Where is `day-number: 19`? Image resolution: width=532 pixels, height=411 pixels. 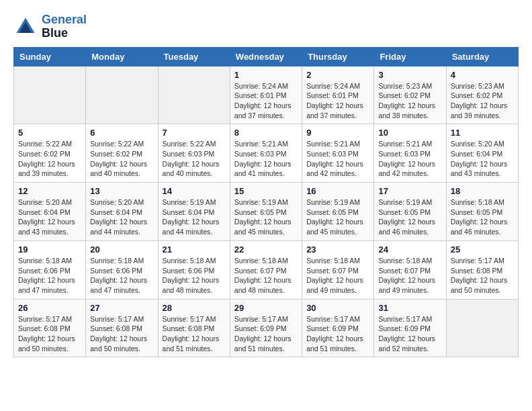
day-number: 19 is located at coordinates (50, 250).